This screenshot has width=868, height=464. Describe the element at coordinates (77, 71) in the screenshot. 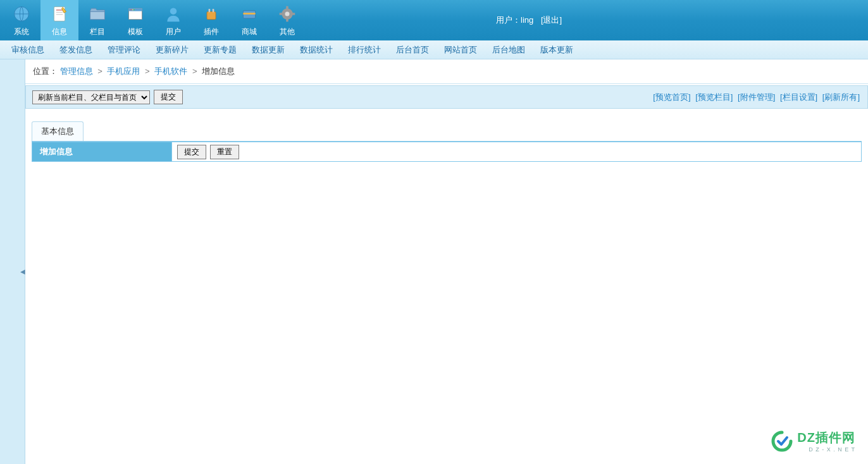

I see `breadcrumb-link: 管理信息` at that location.